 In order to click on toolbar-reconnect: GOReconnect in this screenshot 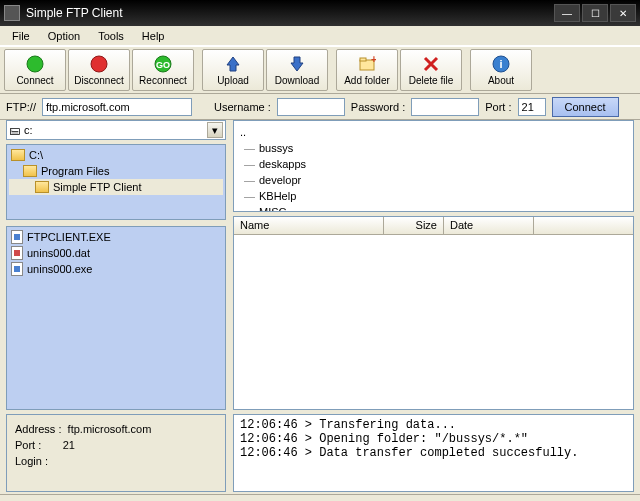, I will do `click(163, 70)`.